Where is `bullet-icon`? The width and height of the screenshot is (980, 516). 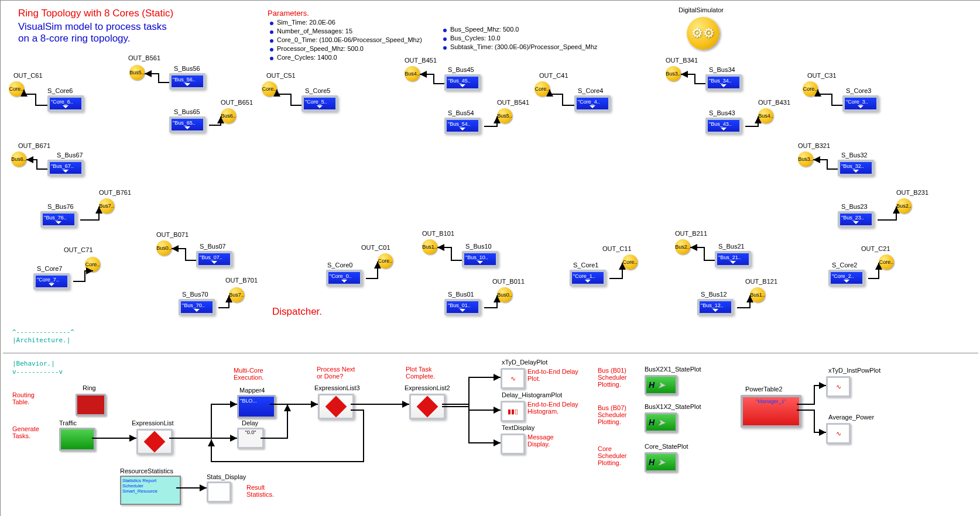 bullet-icon is located at coordinates (445, 30).